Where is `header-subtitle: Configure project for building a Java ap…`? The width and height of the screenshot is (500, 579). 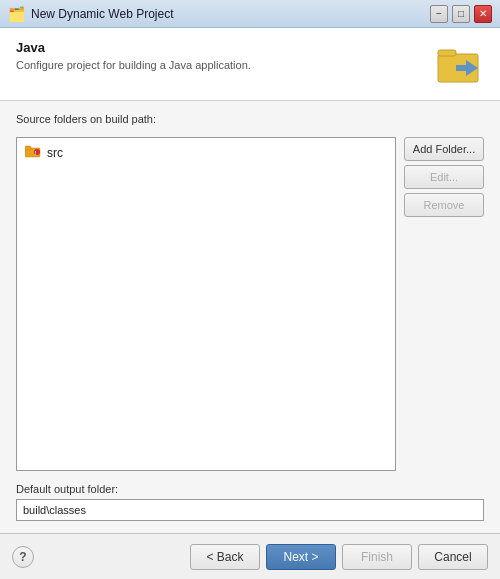
header-subtitle: Configure project for building a Java ap… is located at coordinates (220, 65).